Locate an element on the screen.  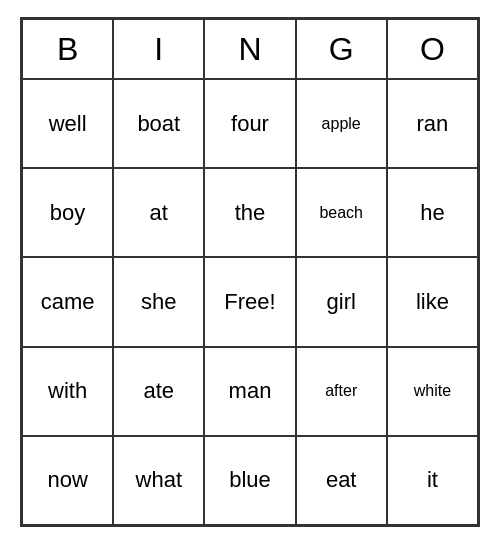
cell-4-2: blue is located at coordinates (250, 480).